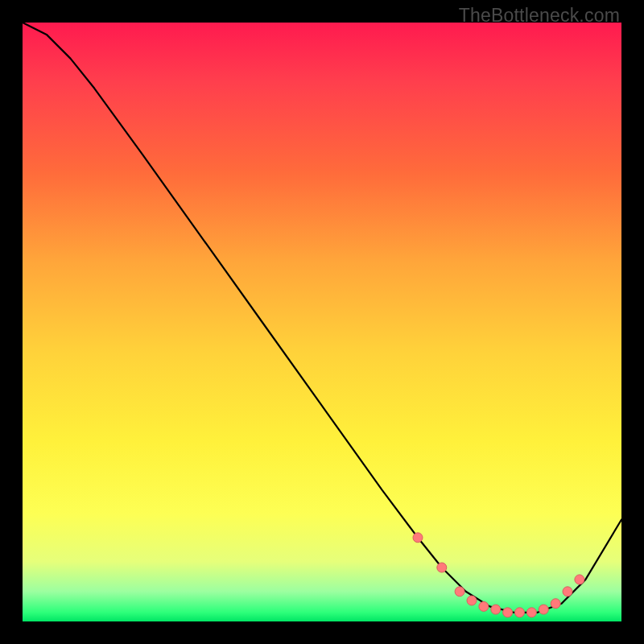  I want to click on watermark-text: TheBottleneck.com, so click(539, 16).